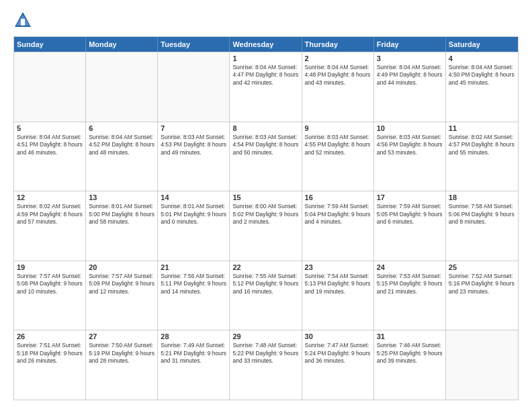 Image resolution: width=532 pixels, height=411 pixels. Describe the element at coordinates (410, 295) in the screenshot. I see `day-cell-24: 24Sunrise: 7:53 AM Sunset: 5:15 PM Dayli…` at that location.